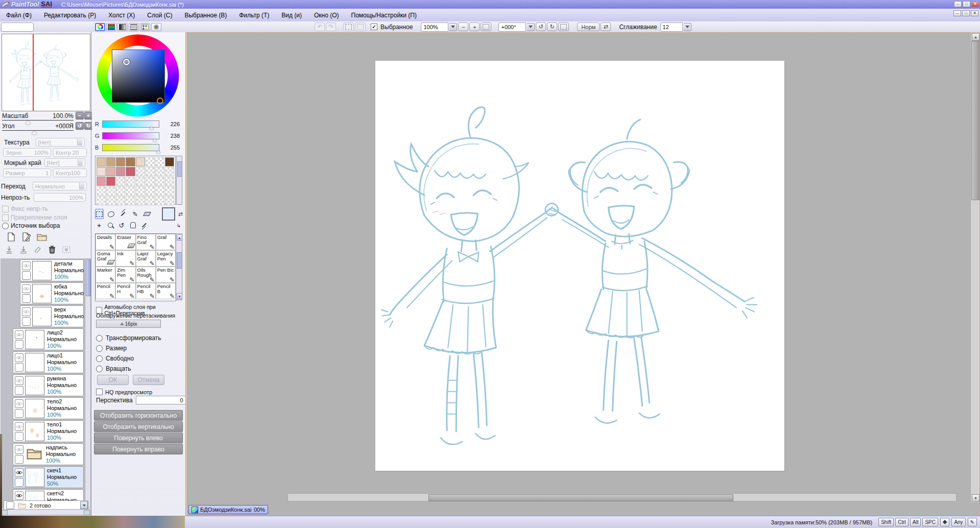  Describe the element at coordinates (133, 225) in the screenshot. I see `hand-tool` at that location.